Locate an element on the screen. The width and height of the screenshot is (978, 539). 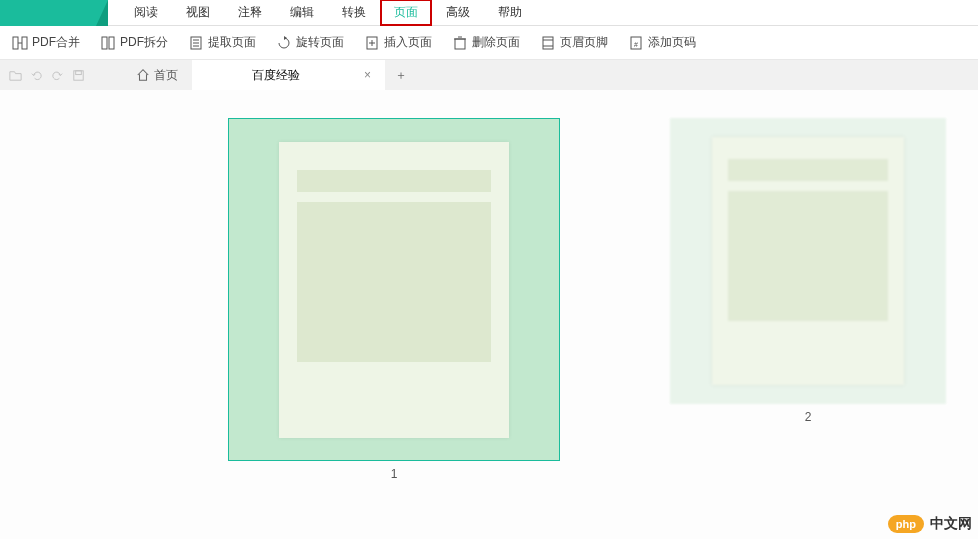
menubar-items: 阅读 视图 注释 编辑 转换 页面 高级 帮助 is located at coordinates (322, 13).